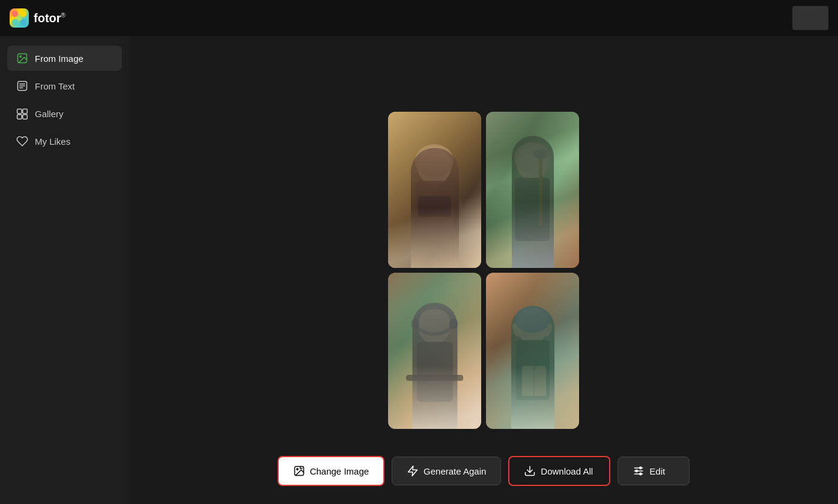 This screenshot has width=838, height=504. What do you see at coordinates (413, 471) in the screenshot?
I see `generate-icon` at bounding box center [413, 471].